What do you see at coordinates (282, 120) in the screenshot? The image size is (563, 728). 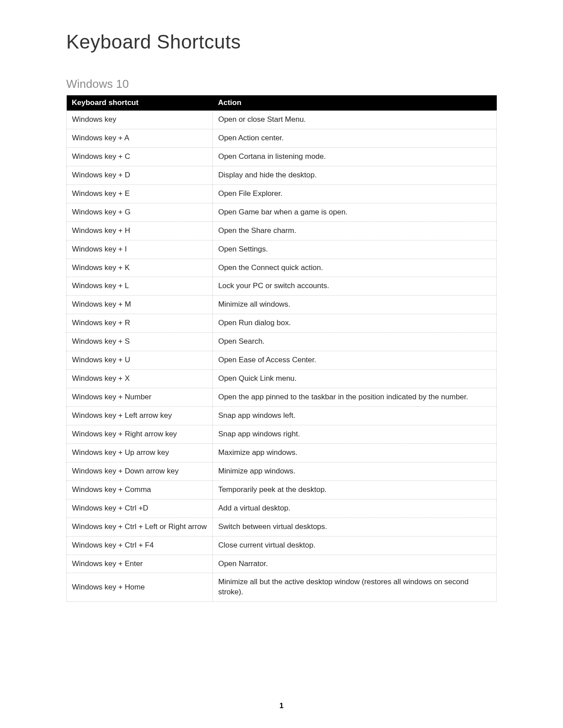 I see `table-row: Windows keyOpen or close Start Menu.` at bounding box center [282, 120].